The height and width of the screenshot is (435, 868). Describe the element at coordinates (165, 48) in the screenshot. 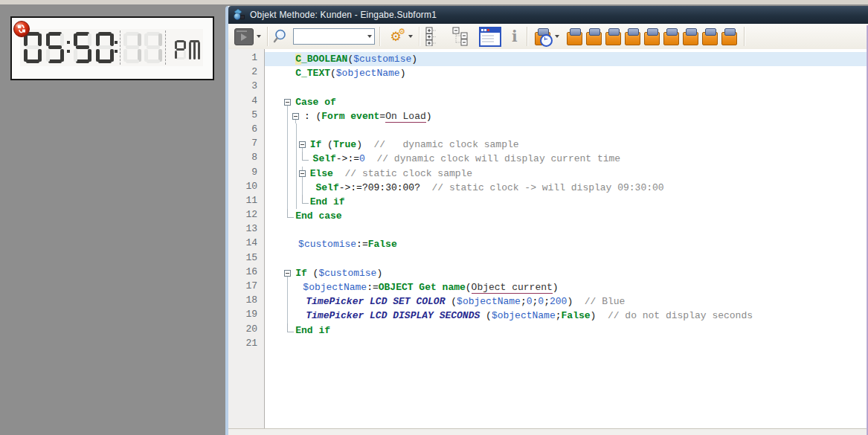

I see `subform-boundary-dashed-line` at that location.